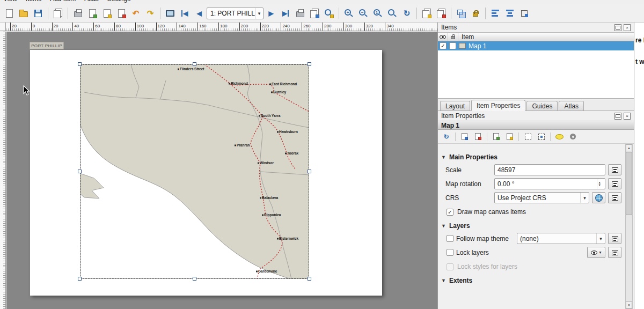 The height and width of the screenshot is (309, 644). Describe the element at coordinates (300, 13) in the screenshot. I see `print-atlas-button` at that location.